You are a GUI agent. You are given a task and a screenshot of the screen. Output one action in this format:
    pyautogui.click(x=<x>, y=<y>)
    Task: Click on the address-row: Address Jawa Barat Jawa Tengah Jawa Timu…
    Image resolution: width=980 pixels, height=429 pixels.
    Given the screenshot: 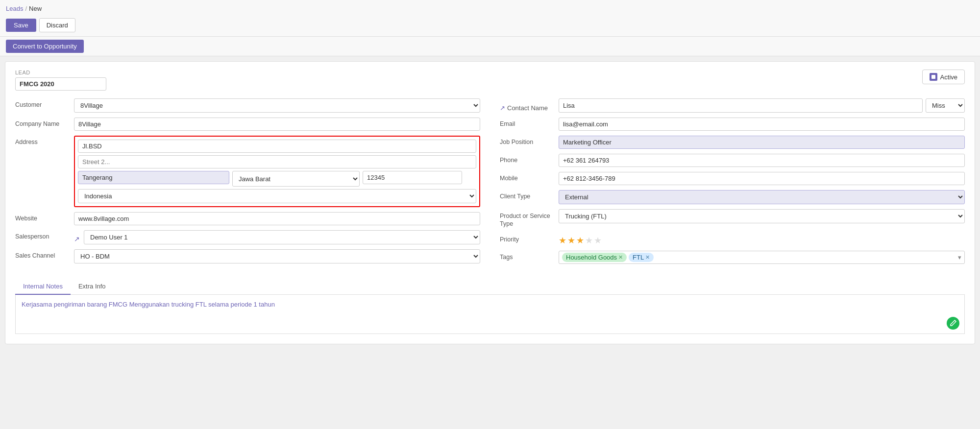 What is the action you would take?
    pyautogui.click(x=248, y=171)
    